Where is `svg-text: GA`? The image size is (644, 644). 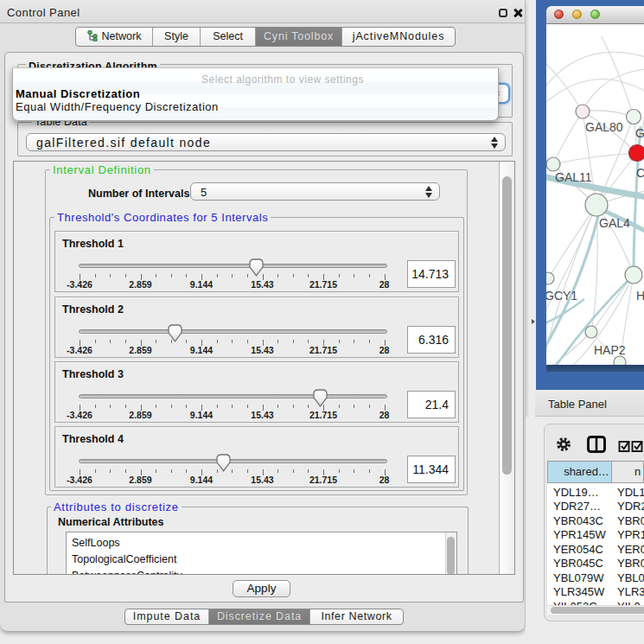 svg-text: GA is located at coordinates (640, 133).